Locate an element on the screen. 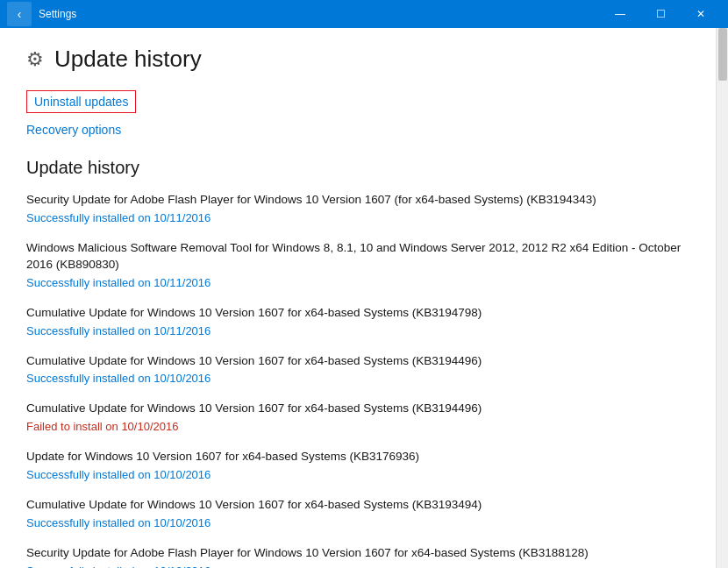  page-header: ⚙ Update history is located at coordinates (358, 60).